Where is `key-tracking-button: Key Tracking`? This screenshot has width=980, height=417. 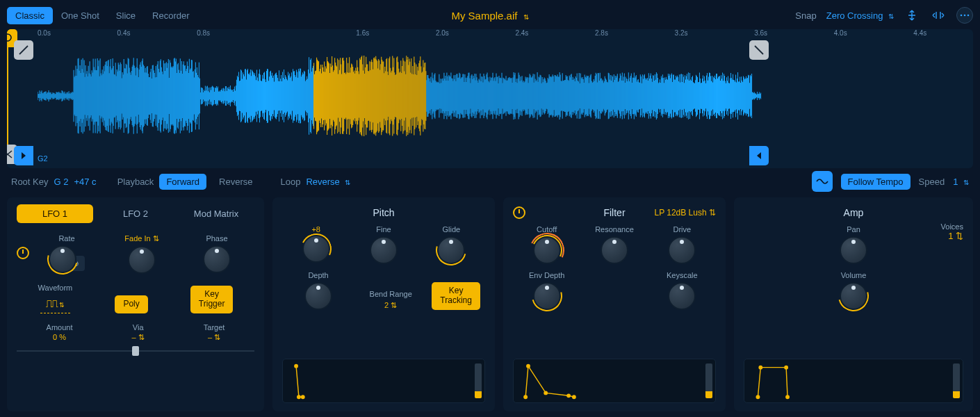 key-tracking-button: Key Tracking is located at coordinates (456, 296).